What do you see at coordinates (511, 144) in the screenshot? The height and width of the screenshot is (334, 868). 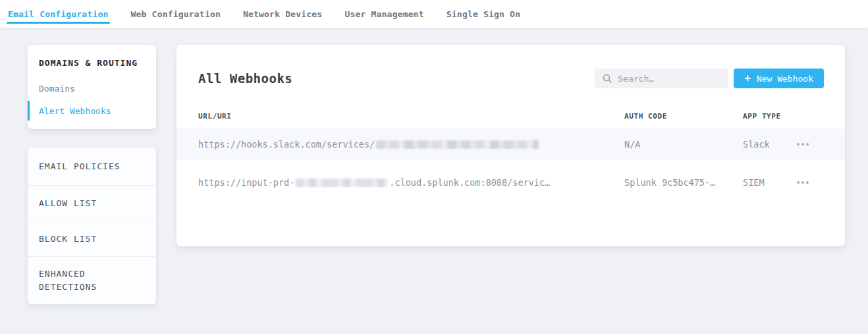 I see `table-row: https://hooks.slack.com/services/N/ASlac…` at bounding box center [511, 144].